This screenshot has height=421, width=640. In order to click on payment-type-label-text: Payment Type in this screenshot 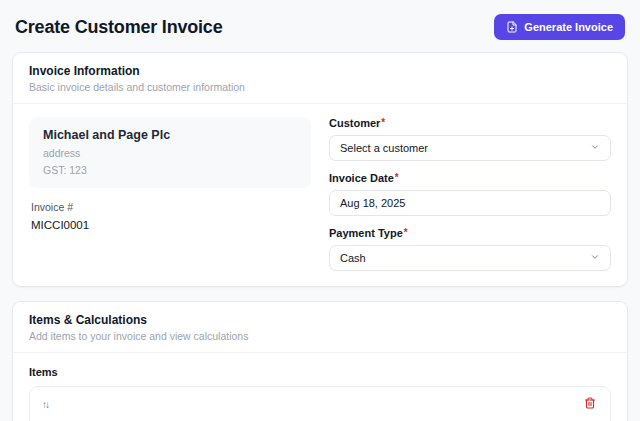, I will do `click(366, 233)`.